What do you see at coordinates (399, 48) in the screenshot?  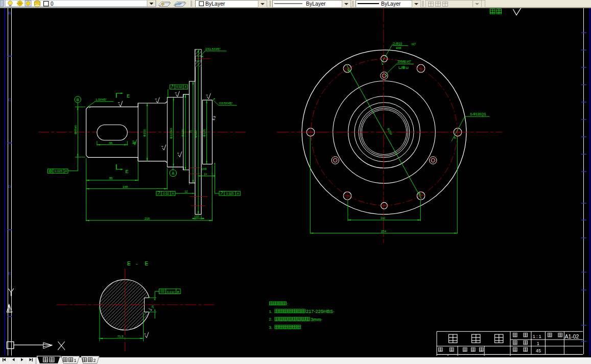 I see `svg-text: E08` at bounding box center [399, 48].